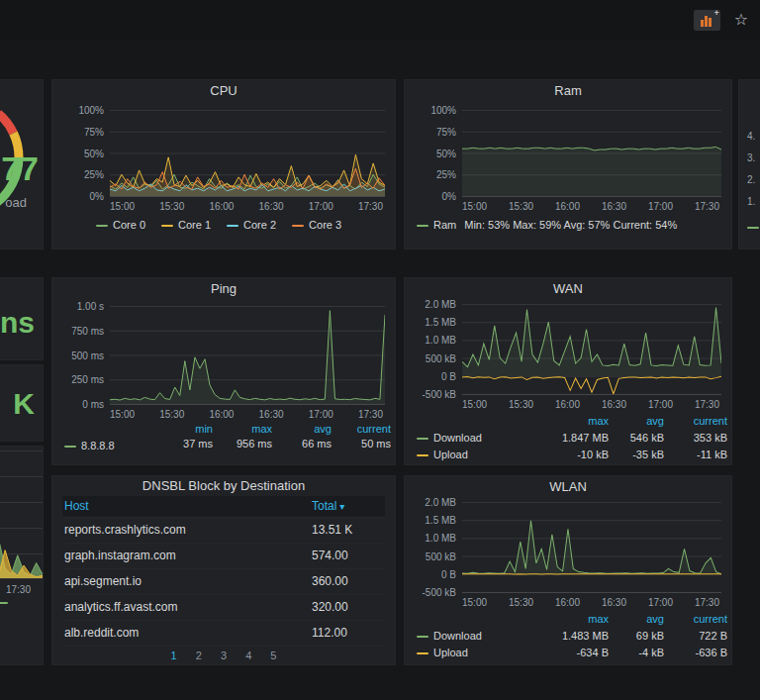  Describe the element at coordinates (568, 164) in the screenshot. I see `panel-ram: Ram 100% 75% 50% 25% 0% 15:00 15:30 16:0…` at that location.